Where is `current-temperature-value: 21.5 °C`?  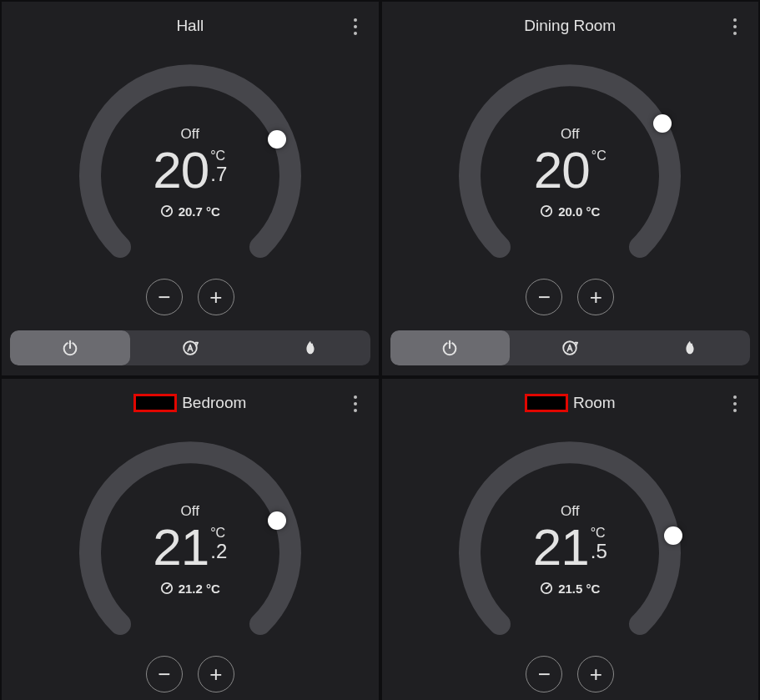 current-temperature-value: 21.5 °C is located at coordinates (579, 589).